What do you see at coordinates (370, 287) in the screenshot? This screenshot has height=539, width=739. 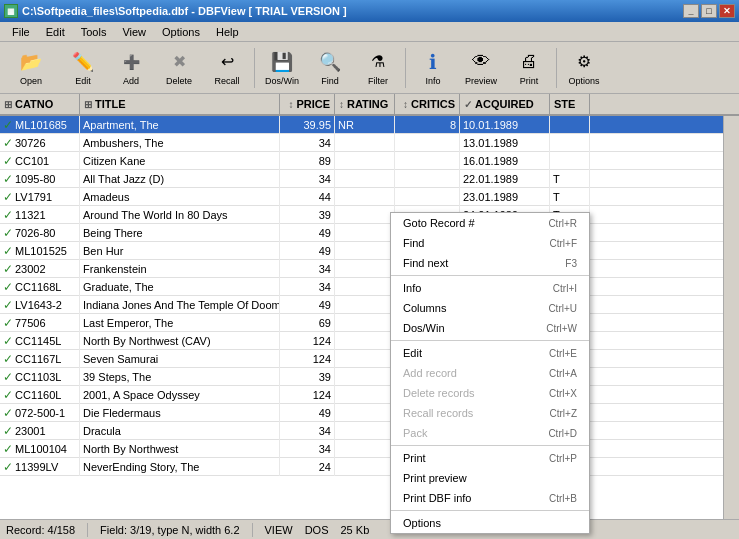 I see `table-row: ✓CC1168LGraduate, The3404.02.1989T` at bounding box center [370, 287].